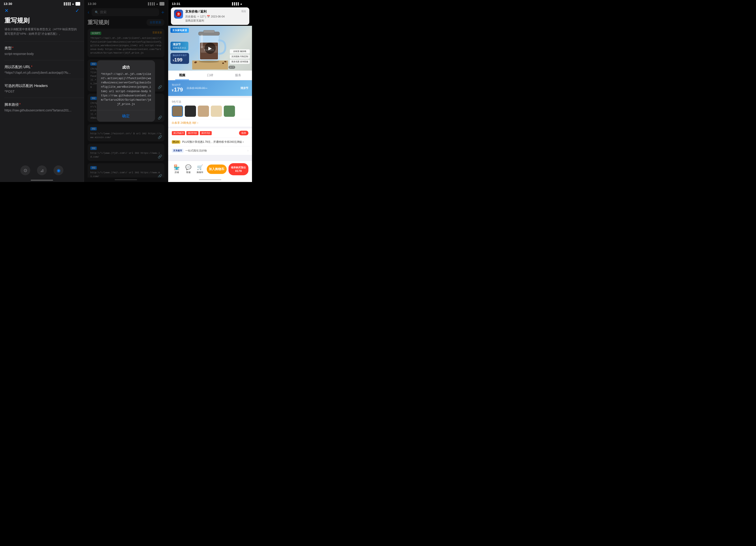  I want to click on festival-label: 清凉节, so click(179, 45).